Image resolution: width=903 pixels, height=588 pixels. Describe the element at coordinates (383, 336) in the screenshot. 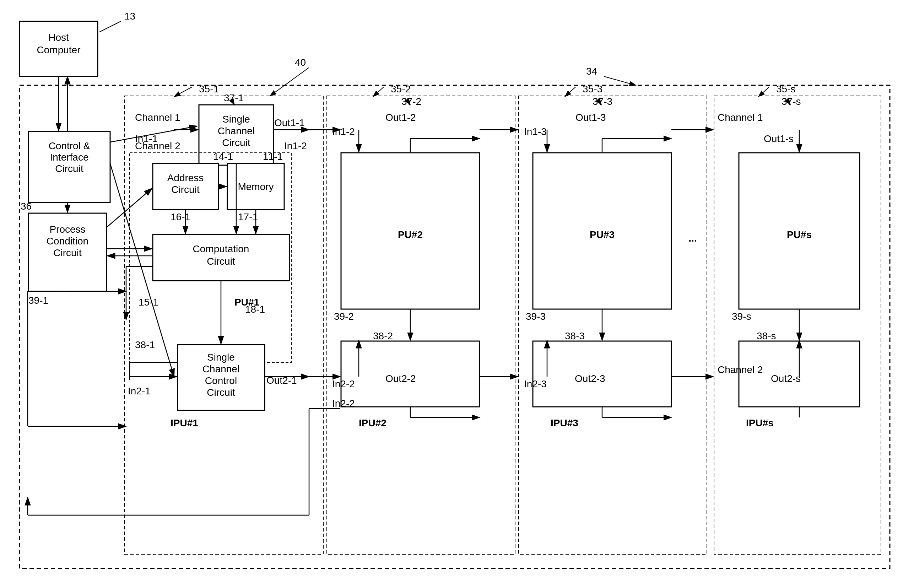

I see `svg-text: 38-2` at that location.